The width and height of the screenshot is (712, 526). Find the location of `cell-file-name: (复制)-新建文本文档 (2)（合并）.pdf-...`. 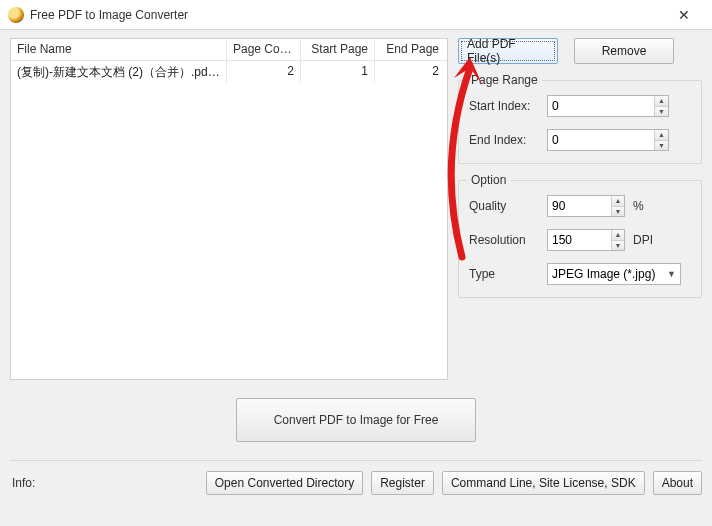

cell-file-name: (复制)-新建文本文档 (2)（合并）.pdf-... is located at coordinates (119, 72).